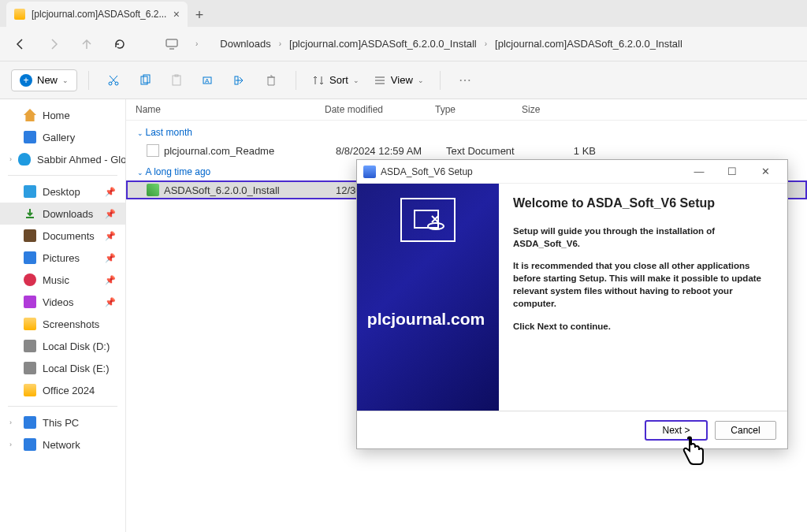 This screenshot has height=532, width=807. Describe the element at coordinates (746, 430) in the screenshot. I see `cancel-button: Cancel` at that location.